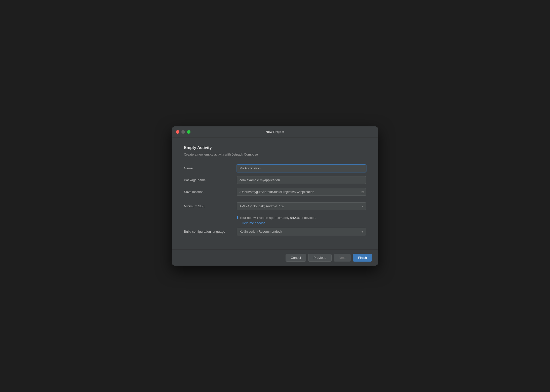  What do you see at coordinates (275, 232) in the screenshot?
I see `build-config-row: Build configuration language Kotlin scri…` at bounding box center [275, 232].